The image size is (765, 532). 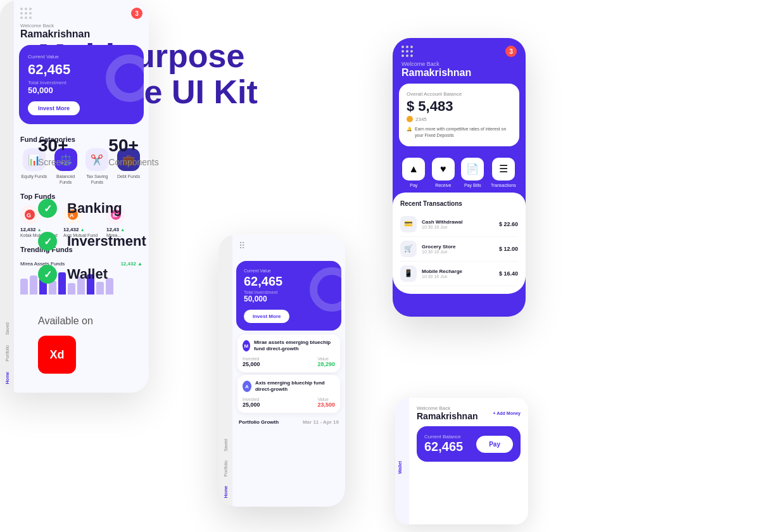 What do you see at coordinates (459, 243) in the screenshot?
I see `transactions-section: Recent Transactions 💳 Cash Withdrawal 10…` at bounding box center [459, 243].